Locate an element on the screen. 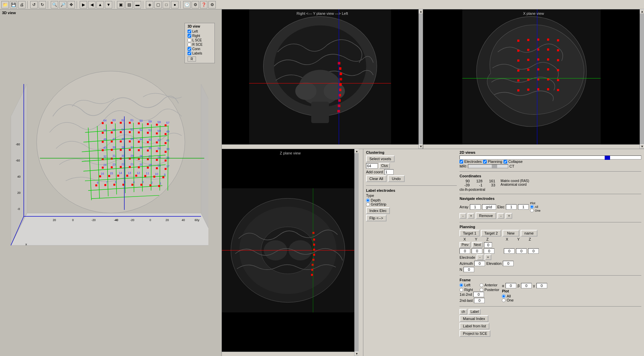 The width and height of the screenshot is (644, 356). x-plane-hscroll is located at coordinates (531, 147).